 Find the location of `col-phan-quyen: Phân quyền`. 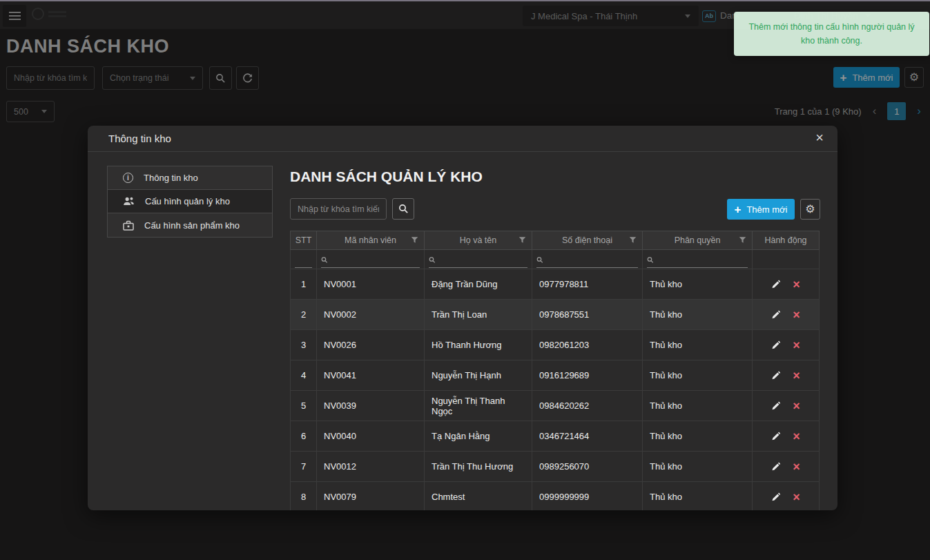

col-phan-quyen: Phân quyền is located at coordinates (697, 240).